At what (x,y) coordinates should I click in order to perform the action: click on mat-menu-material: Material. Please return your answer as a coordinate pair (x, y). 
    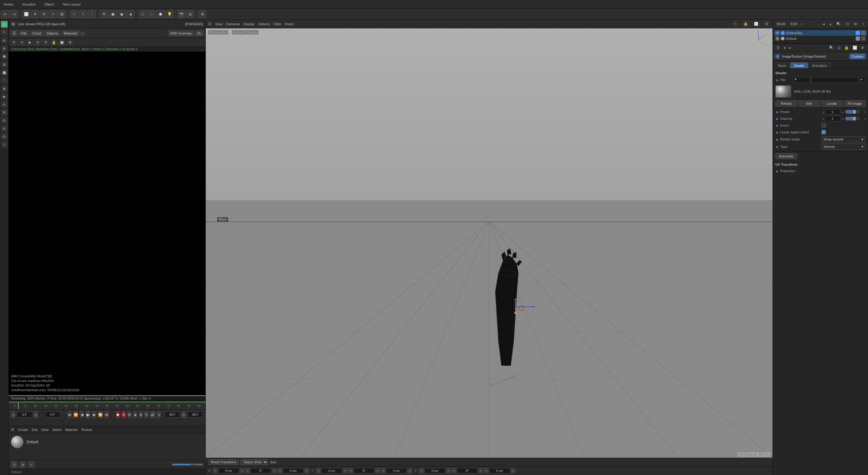
    Looking at the image, I should click on (71, 430).